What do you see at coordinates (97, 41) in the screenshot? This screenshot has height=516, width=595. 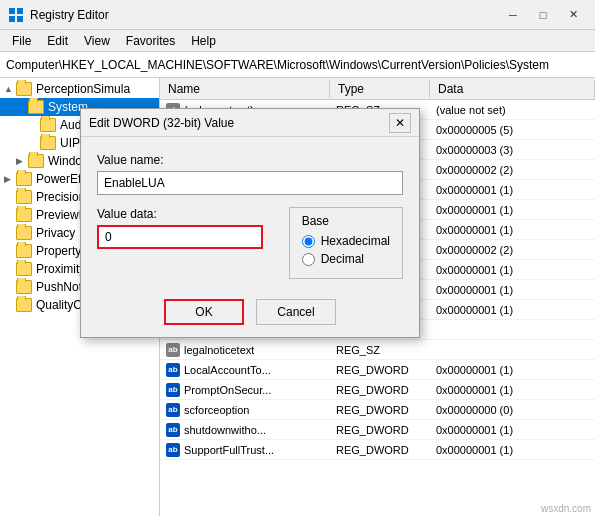 I see `menu-view: View` at bounding box center [97, 41].